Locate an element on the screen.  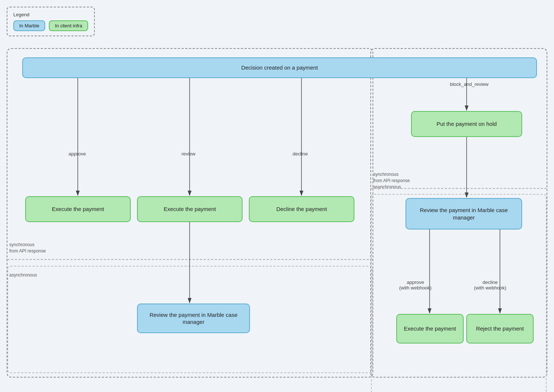
legend-item-client: In client infra is located at coordinates (69, 26).